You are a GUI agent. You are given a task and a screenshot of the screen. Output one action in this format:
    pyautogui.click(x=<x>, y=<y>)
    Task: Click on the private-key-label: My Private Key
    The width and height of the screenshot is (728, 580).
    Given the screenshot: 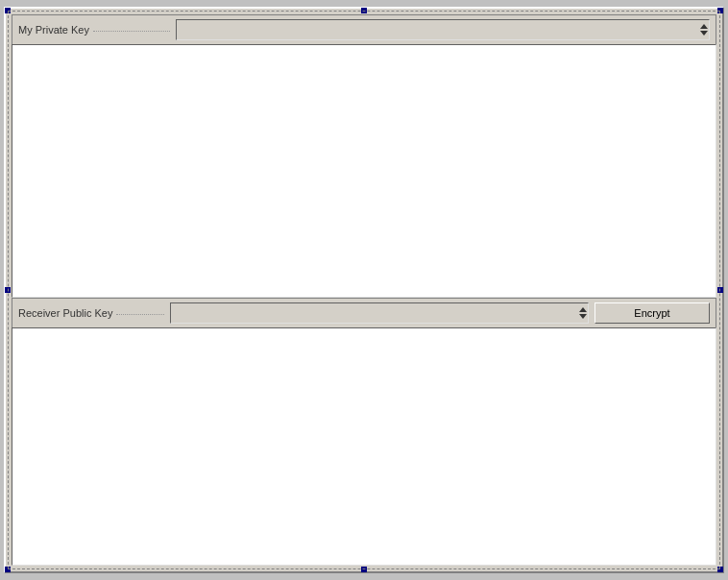 What is the action you would take?
    pyautogui.click(x=94, y=30)
    